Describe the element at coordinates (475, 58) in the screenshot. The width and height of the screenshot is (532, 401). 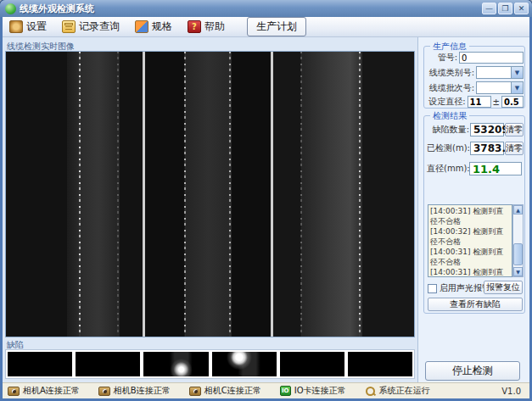
I see `tube-number-row: 管号:` at that location.